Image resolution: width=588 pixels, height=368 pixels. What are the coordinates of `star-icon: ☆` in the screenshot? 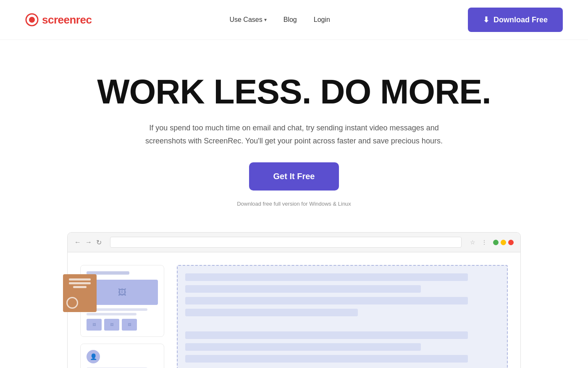 It's located at (473, 242).